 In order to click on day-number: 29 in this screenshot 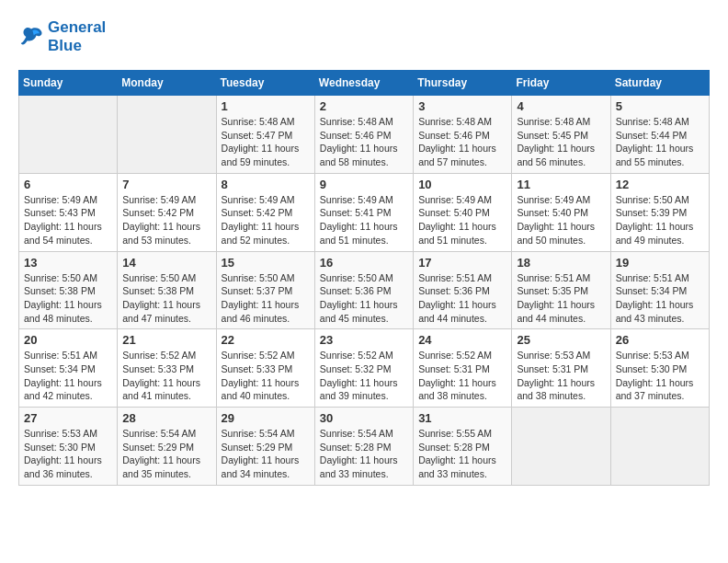, I will do `click(266, 418)`.